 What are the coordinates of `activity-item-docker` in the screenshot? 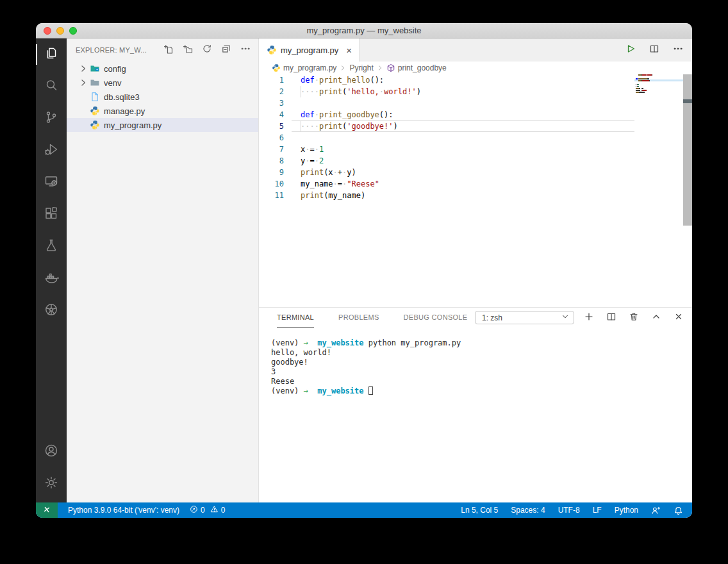 It's located at (51, 279).